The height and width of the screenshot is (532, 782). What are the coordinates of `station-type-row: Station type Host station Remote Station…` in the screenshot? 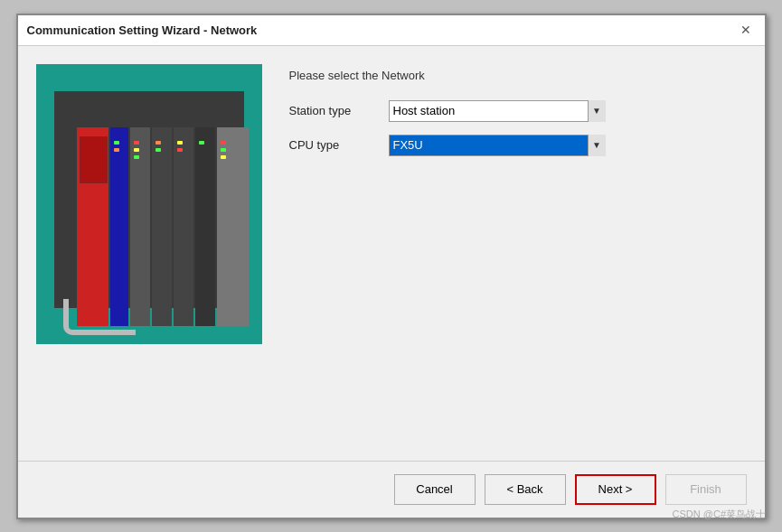 It's located at (518, 111).